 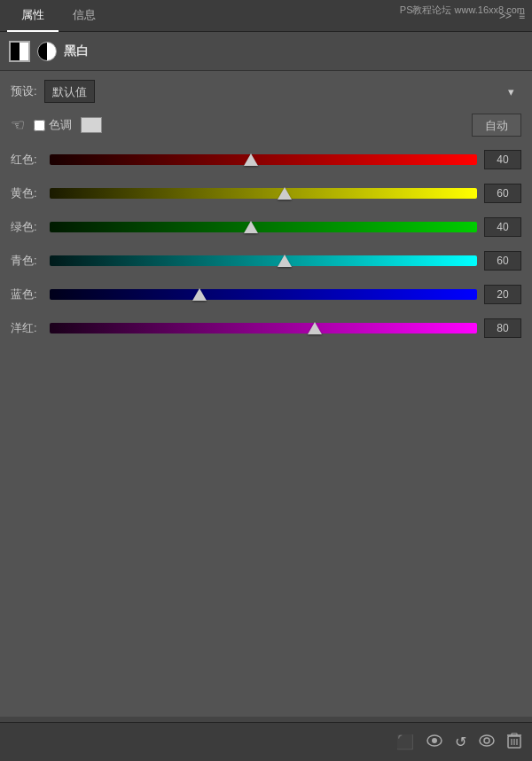 I want to click on auto-button: 自动, so click(x=497, y=125).